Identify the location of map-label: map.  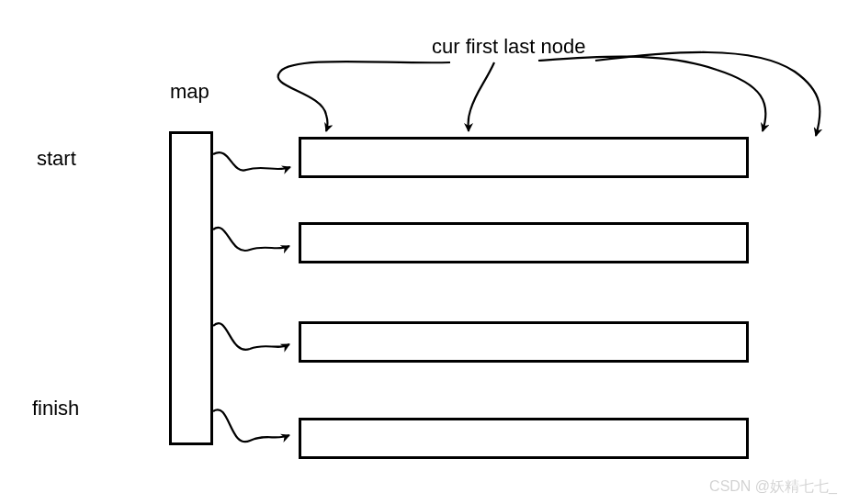
(189, 92).